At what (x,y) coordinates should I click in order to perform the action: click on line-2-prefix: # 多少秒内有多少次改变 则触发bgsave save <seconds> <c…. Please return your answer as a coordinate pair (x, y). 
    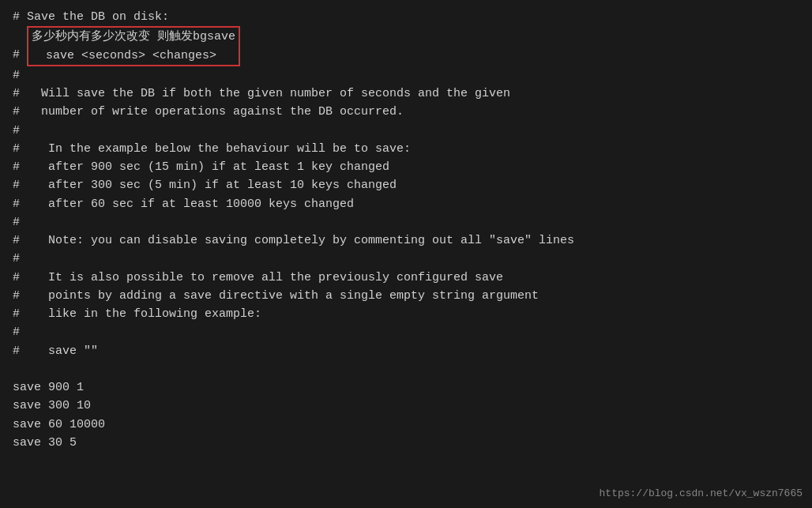
    Looking at the image, I should click on (406, 46).